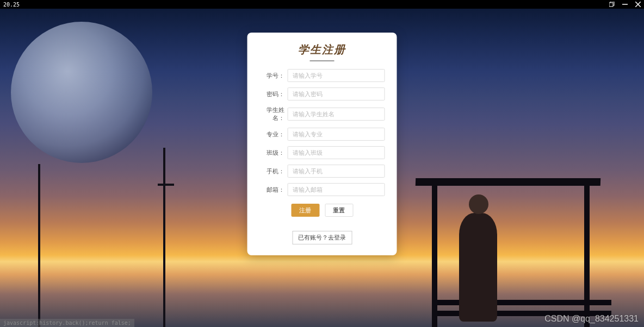  What do you see at coordinates (274, 190) in the screenshot?
I see `label-email: 邮箱：` at bounding box center [274, 190].